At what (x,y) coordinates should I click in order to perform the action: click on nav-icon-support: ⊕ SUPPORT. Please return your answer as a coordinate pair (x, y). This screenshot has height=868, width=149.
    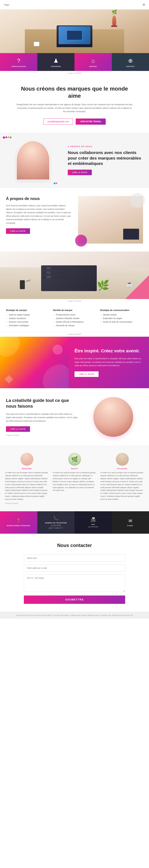
    Looking at the image, I should click on (130, 62).